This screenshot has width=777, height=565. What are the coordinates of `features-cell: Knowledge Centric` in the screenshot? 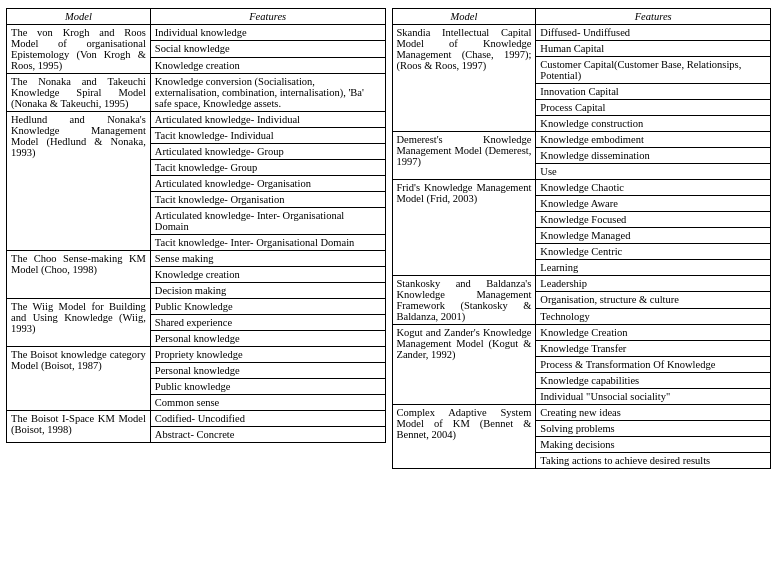 It's located at (654, 252).